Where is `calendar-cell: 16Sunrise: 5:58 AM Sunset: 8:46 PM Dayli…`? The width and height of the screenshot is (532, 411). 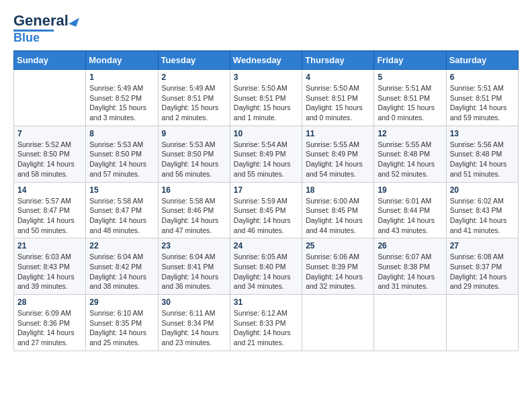 calendar-cell: 16Sunrise: 5:58 AM Sunset: 8:46 PM Dayli… is located at coordinates (193, 210).